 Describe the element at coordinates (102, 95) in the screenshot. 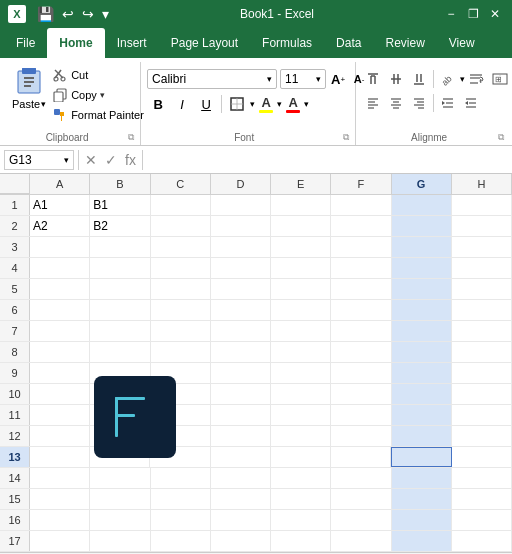

I see `copy-dropdown-arrow: ▾` at that location.